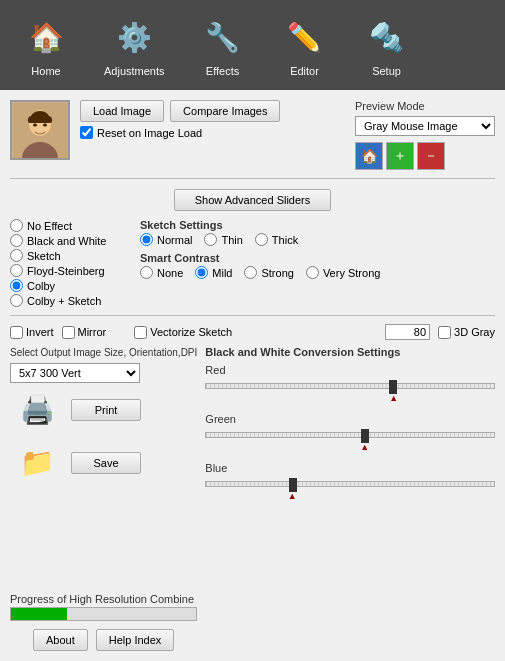 The height and width of the screenshot is (661, 505). Describe the element at coordinates (425, 156) in the screenshot. I see `preview-icons: 🏠 ＋ －` at that location.